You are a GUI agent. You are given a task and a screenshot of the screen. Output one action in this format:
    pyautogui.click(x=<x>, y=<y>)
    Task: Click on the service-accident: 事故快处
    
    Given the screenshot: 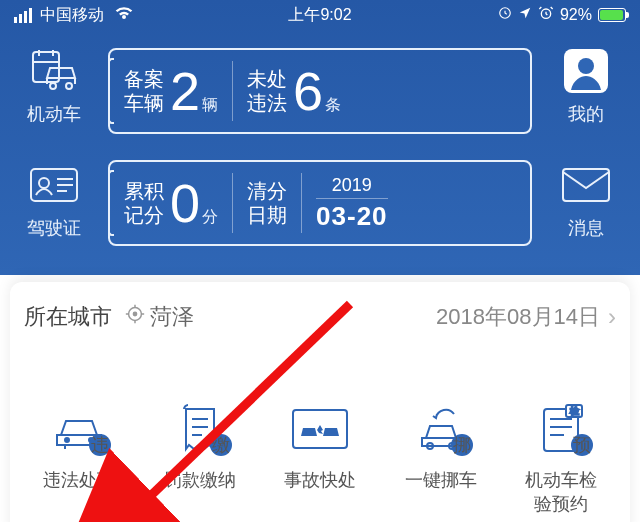 What is the action you would take?
    pyautogui.click(x=320, y=453)
    